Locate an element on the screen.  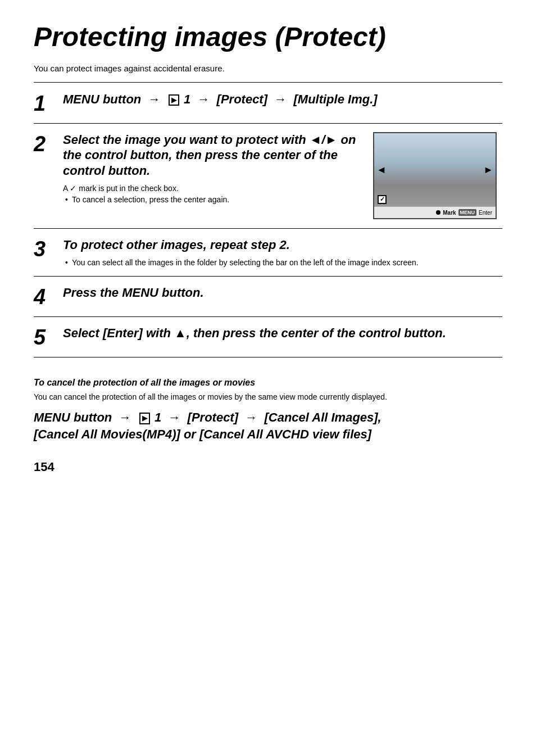
page-title: Protecting images (Protect) is located at coordinates (268, 37).